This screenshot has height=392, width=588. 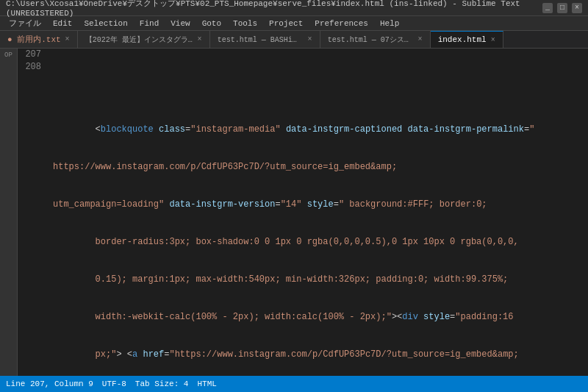 What do you see at coordinates (320, 354) in the screenshot?
I see `code-line-214: px;"> <a href="https://www.instagram.com…` at bounding box center [320, 354].